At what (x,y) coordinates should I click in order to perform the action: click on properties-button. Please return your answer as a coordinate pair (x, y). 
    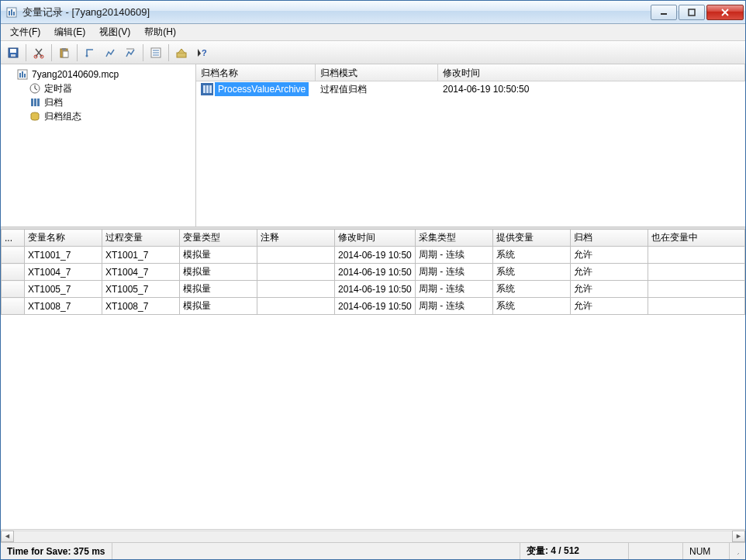
    Looking at the image, I should click on (156, 53).